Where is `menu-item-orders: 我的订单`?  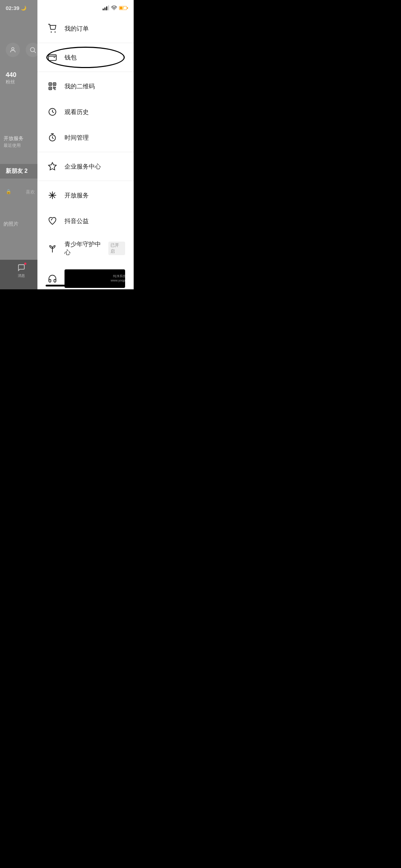
menu-item-orders: 我的订单 is located at coordinates (86, 29).